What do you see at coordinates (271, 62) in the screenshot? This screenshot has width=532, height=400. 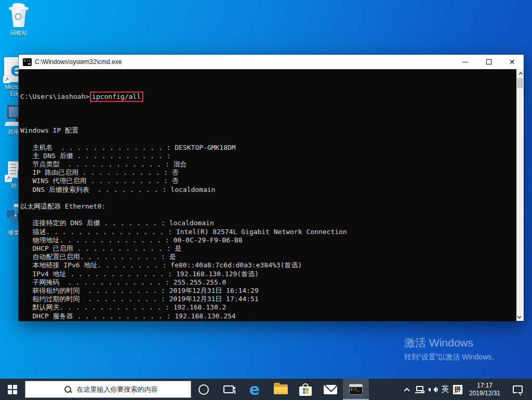 I see `title-bar: C:\Windows\system32\cmd.exe ✕` at bounding box center [271, 62].